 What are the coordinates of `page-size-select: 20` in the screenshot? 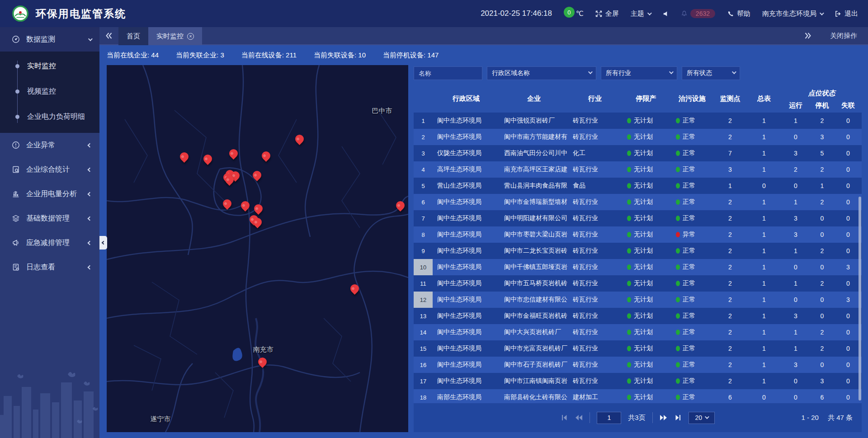 It's located at (702, 418).